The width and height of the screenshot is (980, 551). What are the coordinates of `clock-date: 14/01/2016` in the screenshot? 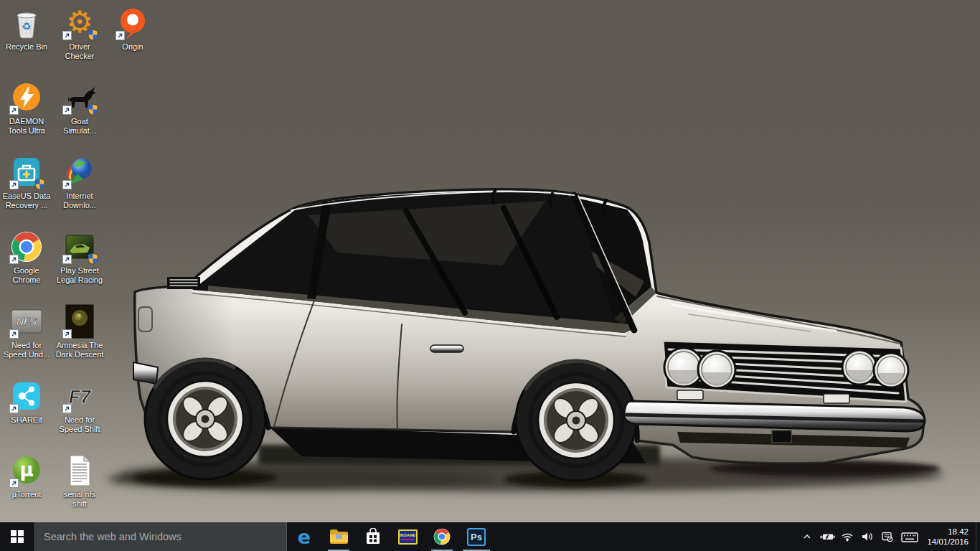 It's located at (948, 542).